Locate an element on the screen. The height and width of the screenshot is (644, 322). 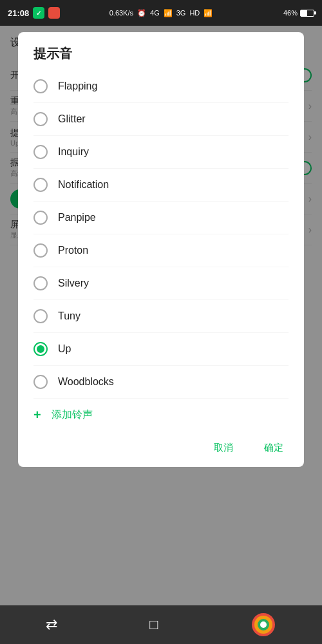
hd-icon: HD is located at coordinates (194, 13).